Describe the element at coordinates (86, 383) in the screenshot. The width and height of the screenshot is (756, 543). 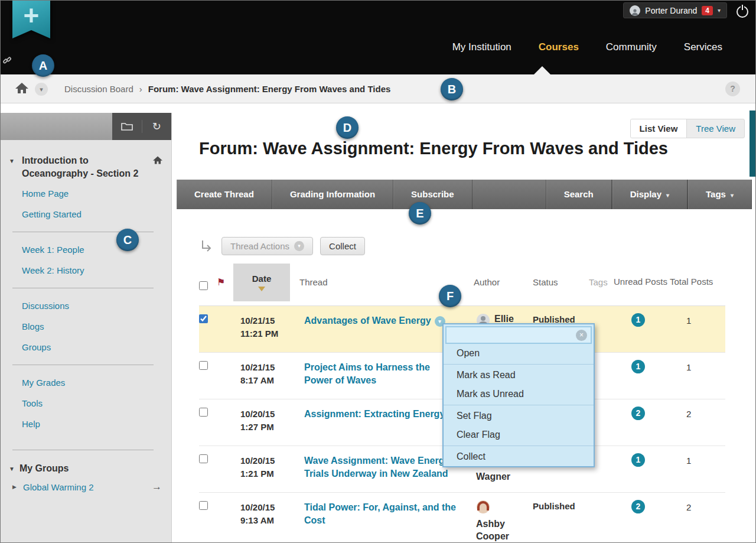
I see `sidebar-item-my-grades: My Grades` at that location.